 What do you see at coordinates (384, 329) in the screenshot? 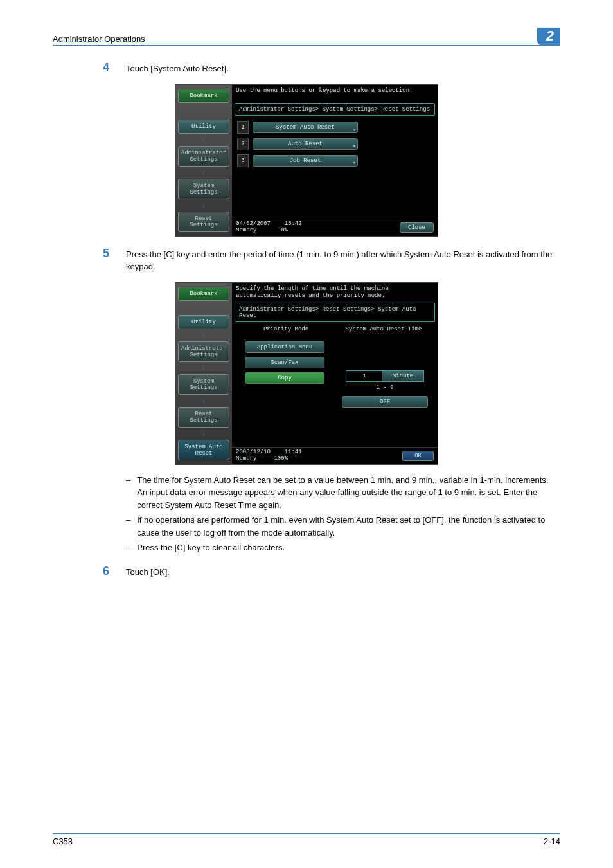
I see `auto-reset-time-header: System Auto Reset Time` at bounding box center [384, 329].